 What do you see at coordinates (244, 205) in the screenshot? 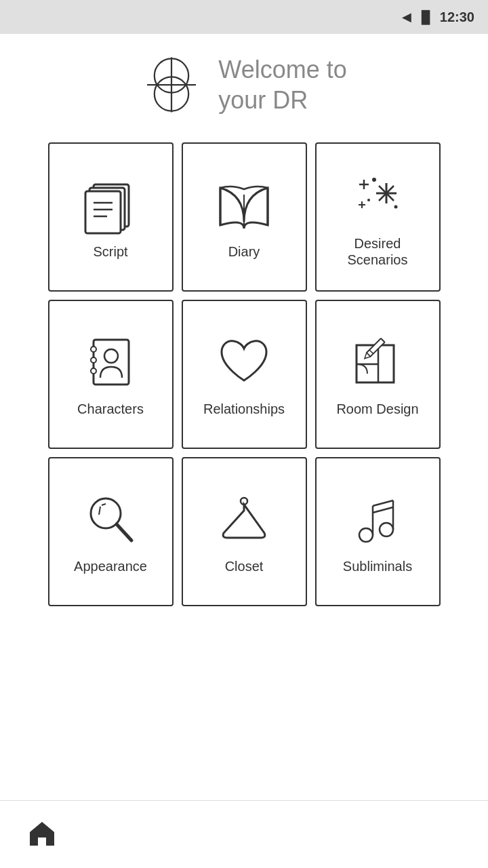
I see `diary-icon` at bounding box center [244, 205].